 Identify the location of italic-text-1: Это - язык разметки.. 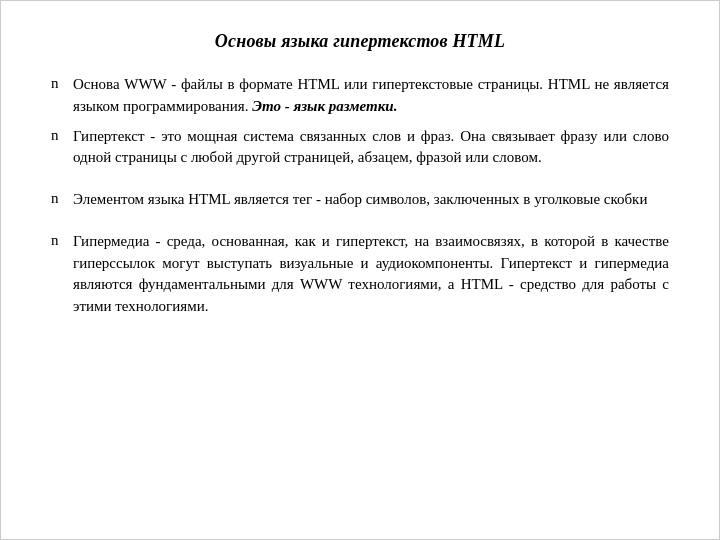
(324, 106).